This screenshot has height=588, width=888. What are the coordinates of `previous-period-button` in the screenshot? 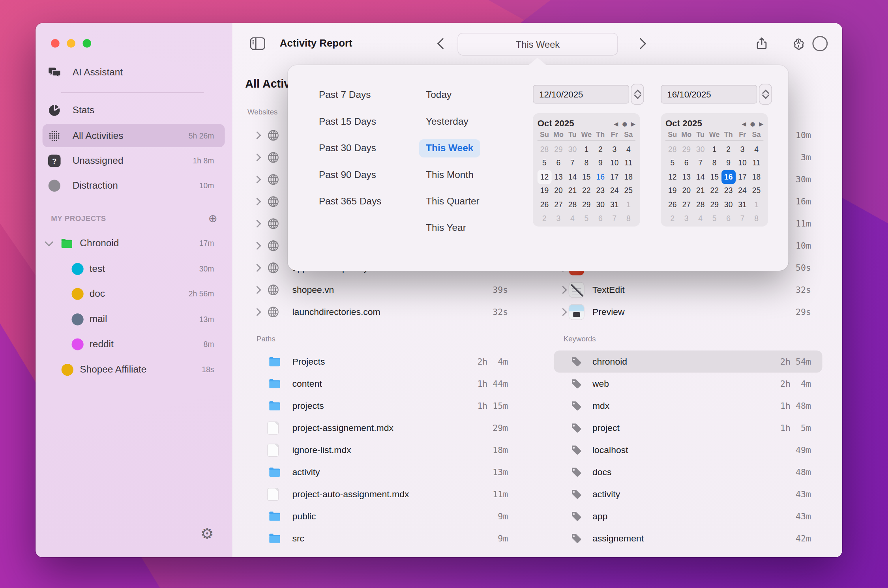 It's located at (443, 43).